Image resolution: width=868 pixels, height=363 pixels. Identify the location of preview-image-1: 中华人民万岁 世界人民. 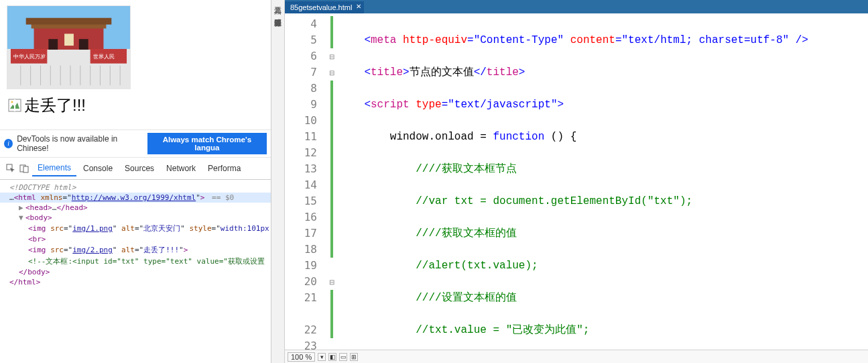
(68, 47).